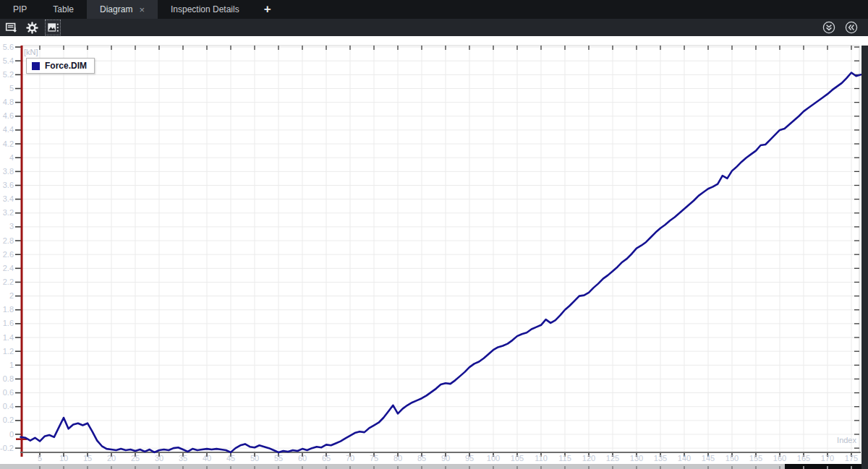 This screenshot has width=868, height=469. Describe the element at coordinates (422, 458) in the screenshot. I see `svg-text: 85` at that location.